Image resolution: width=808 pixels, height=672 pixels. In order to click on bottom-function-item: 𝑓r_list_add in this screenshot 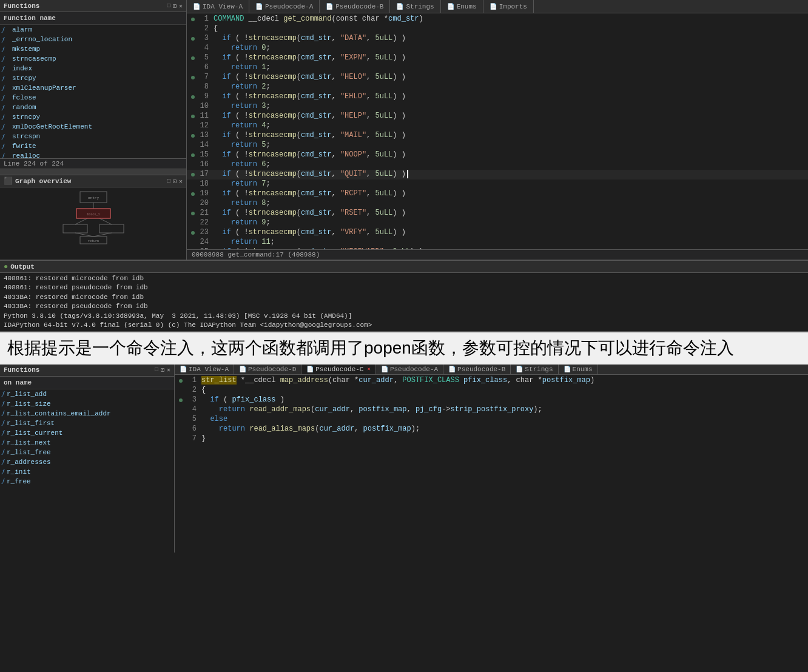, I will do `click(87, 394)`.